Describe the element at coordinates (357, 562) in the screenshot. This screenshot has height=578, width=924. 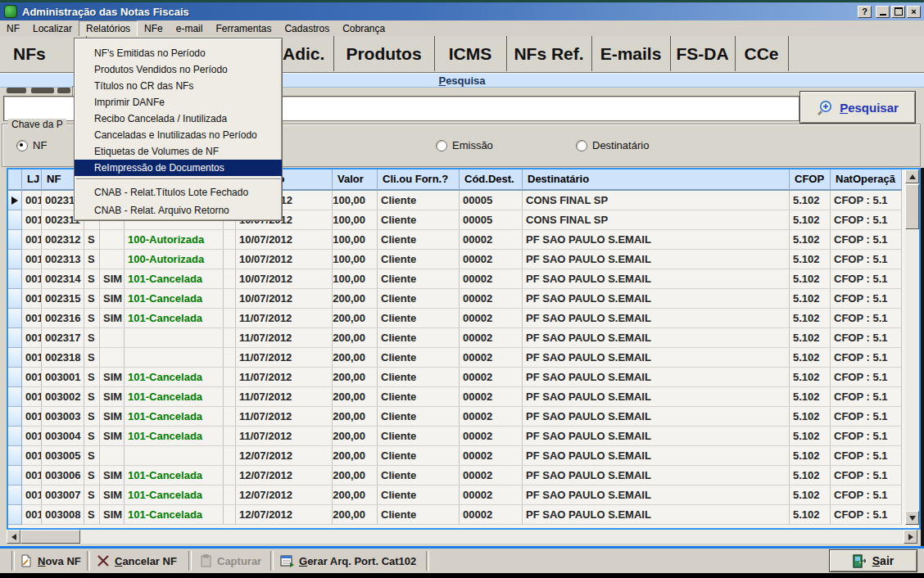
I see `gerar-arquivo-label: Gerar Arq. Port. Cat102` at that location.